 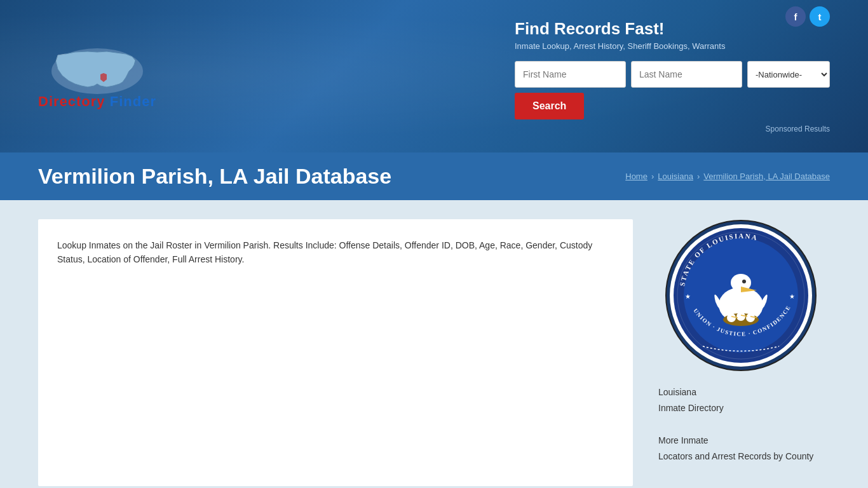 I want to click on sponsored-text: Sponsored Results, so click(x=672, y=129).